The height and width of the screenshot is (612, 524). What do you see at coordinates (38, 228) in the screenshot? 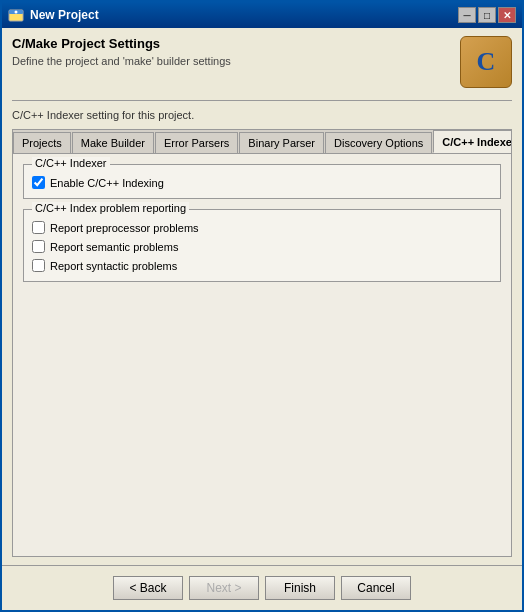
I see `report-preprocessor-checkbox` at bounding box center [38, 228].